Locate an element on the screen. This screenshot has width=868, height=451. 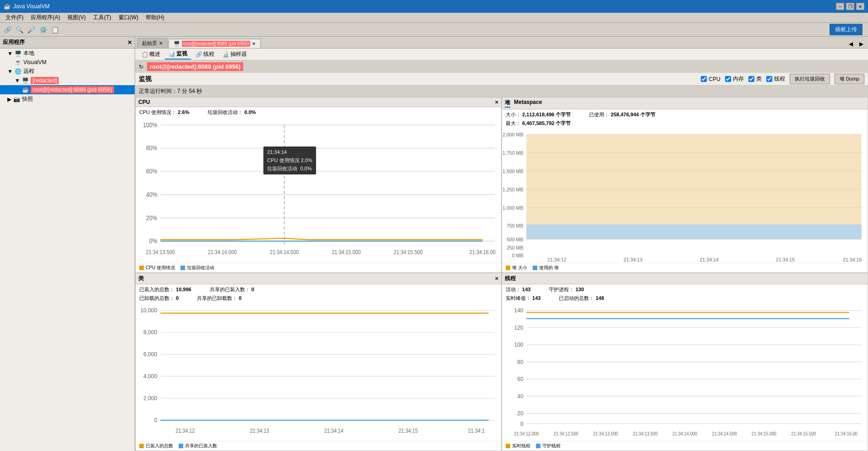
local-label: 本地 is located at coordinates (29, 53).